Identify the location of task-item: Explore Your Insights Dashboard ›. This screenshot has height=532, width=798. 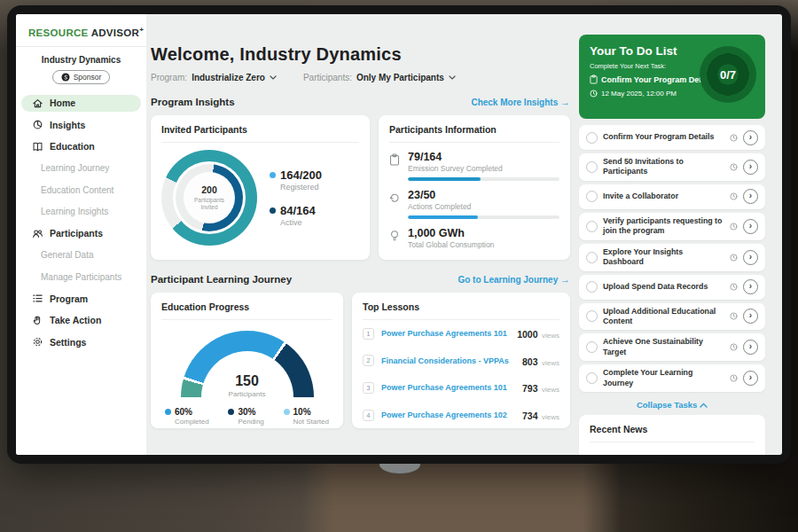
(672, 257).